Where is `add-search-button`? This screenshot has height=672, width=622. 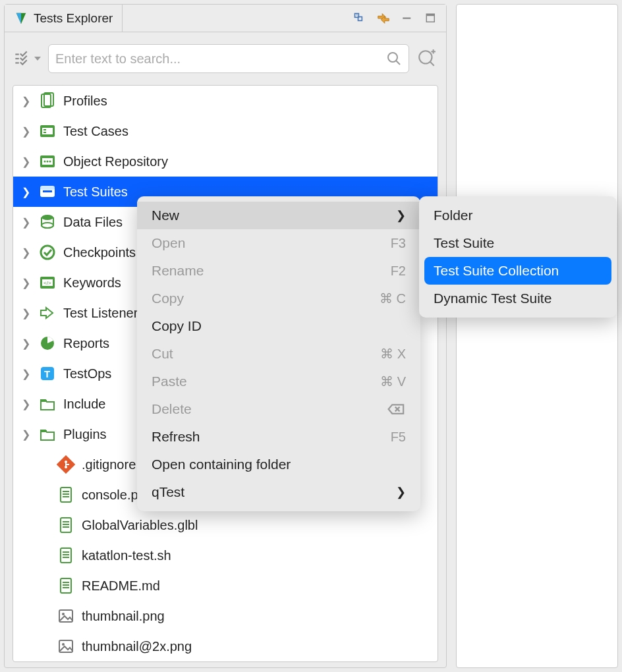 add-search-button is located at coordinates (427, 59).